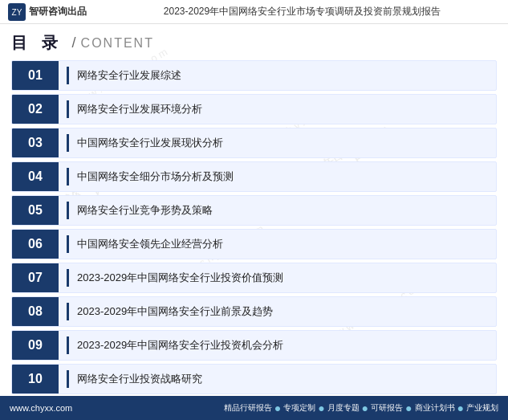  What do you see at coordinates (287, 177) in the screenshot?
I see `item-label: 中国网络安全细分市场分析及预测` at bounding box center [287, 177].